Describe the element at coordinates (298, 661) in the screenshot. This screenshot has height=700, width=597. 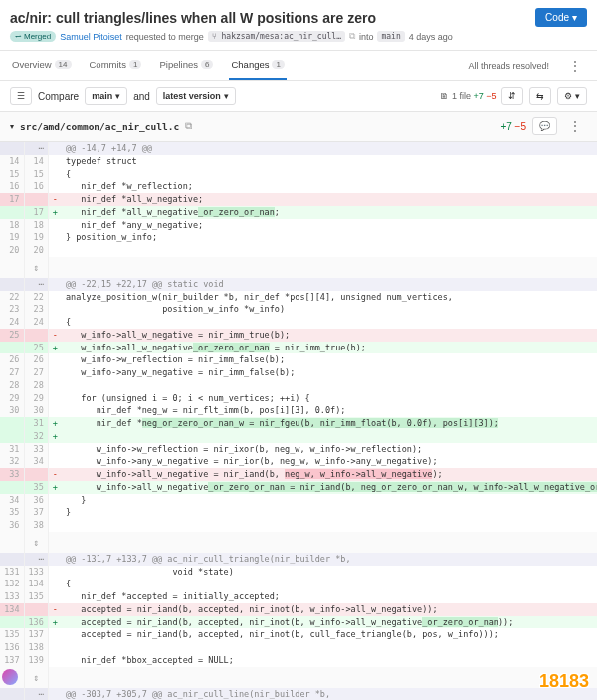
I see `diff-line: 137139 nir_def *bbox_accepted = NULL;` at that location.